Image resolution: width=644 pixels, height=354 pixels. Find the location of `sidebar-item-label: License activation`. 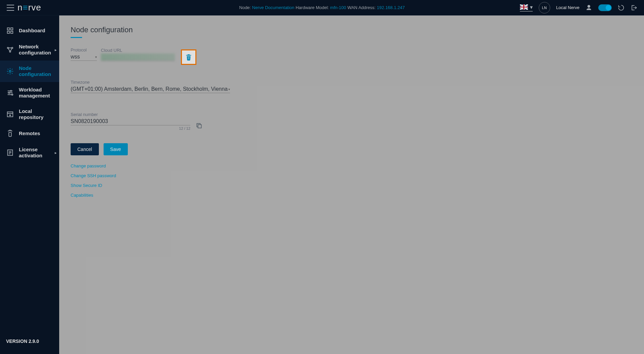

sidebar-item-label: License activation is located at coordinates (36, 153).